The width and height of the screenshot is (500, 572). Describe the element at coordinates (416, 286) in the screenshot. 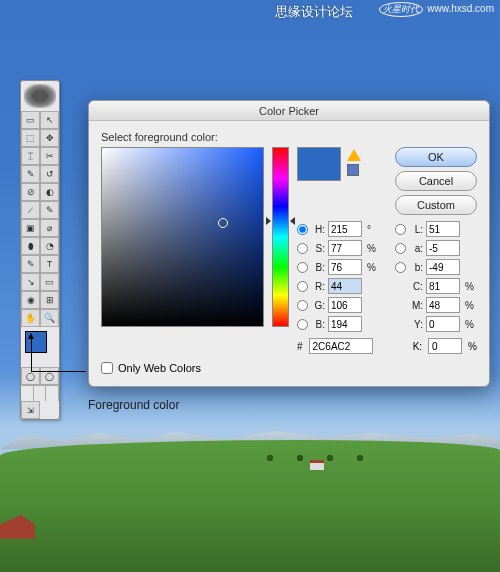

I see `label-c: C:` at that location.